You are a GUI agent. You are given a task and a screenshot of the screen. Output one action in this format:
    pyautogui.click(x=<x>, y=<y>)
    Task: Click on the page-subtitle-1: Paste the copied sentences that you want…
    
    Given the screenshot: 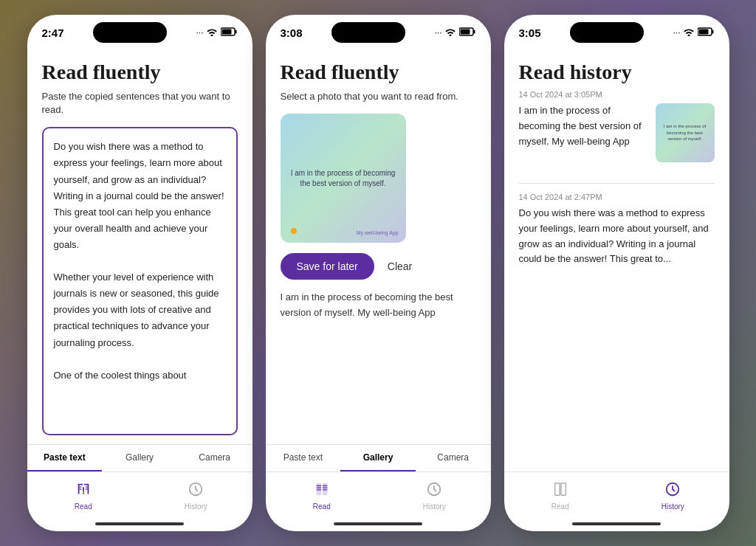 What is the action you would take?
    pyautogui.click(x=140, y=103)
    